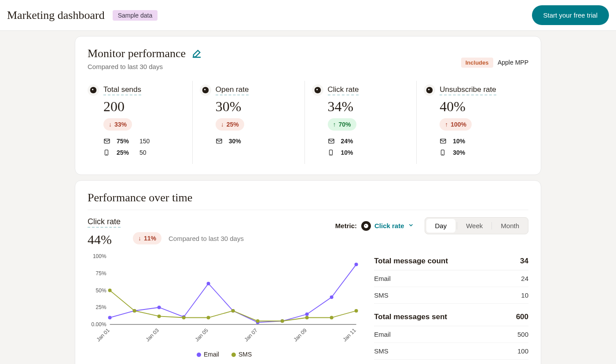 This screenshot has width=616, height=364. Describe the element at coordinates (369, 153) in the screenshot. I see `breakdown-row-sms: 10%` at that location.